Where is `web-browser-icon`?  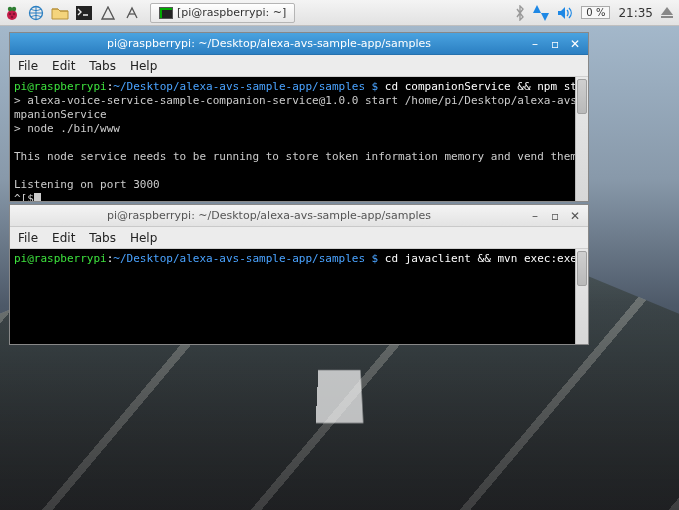
web-browser-icon is located at coordinates (36, 13).